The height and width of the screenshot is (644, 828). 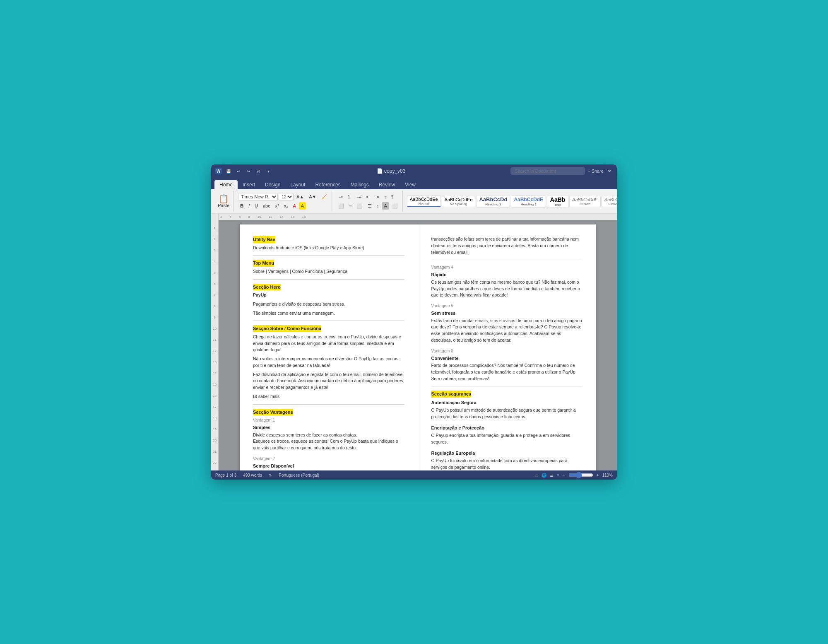 What do you see at coordinates (528, 200) in the screenshot?
I see `style-heading2-preview: AaBbCcDdE` at bounding box center [528, 200].